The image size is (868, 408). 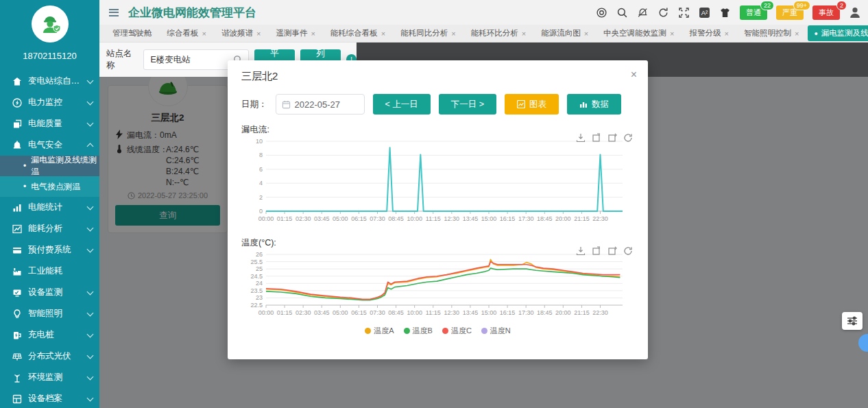 I want to click on tab-遥测事件: 遥测事件×, so click(x=295, y=33).